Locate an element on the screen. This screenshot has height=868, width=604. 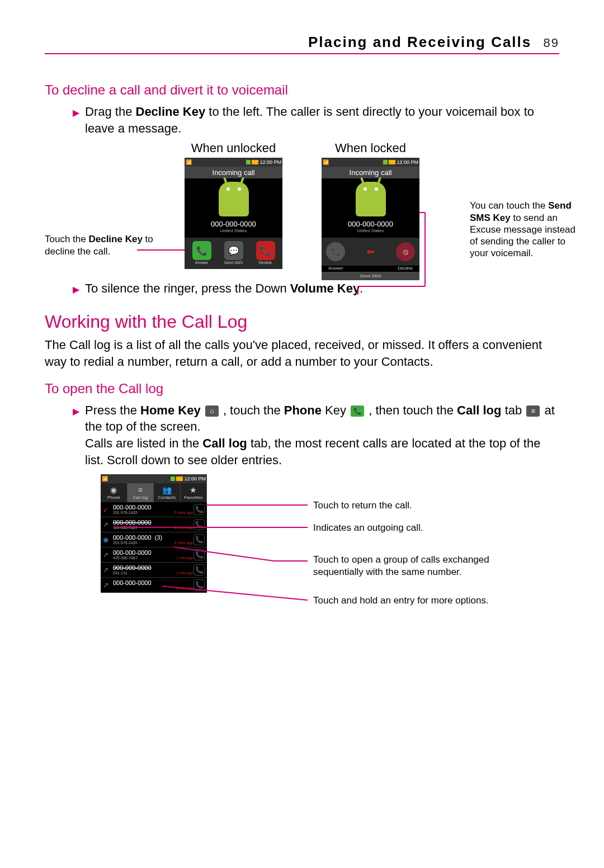
annot-send-sms: You can touch the Send SMS Key to send a… is located at coordinates (523, 229).